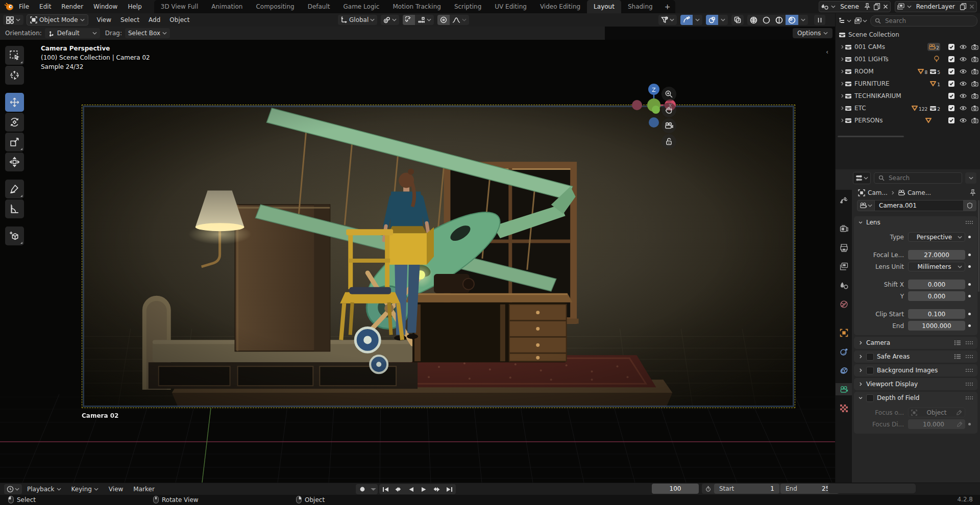 The image size is (980, 505). I want to click on timeline-scrollbar, so click(872, 489).